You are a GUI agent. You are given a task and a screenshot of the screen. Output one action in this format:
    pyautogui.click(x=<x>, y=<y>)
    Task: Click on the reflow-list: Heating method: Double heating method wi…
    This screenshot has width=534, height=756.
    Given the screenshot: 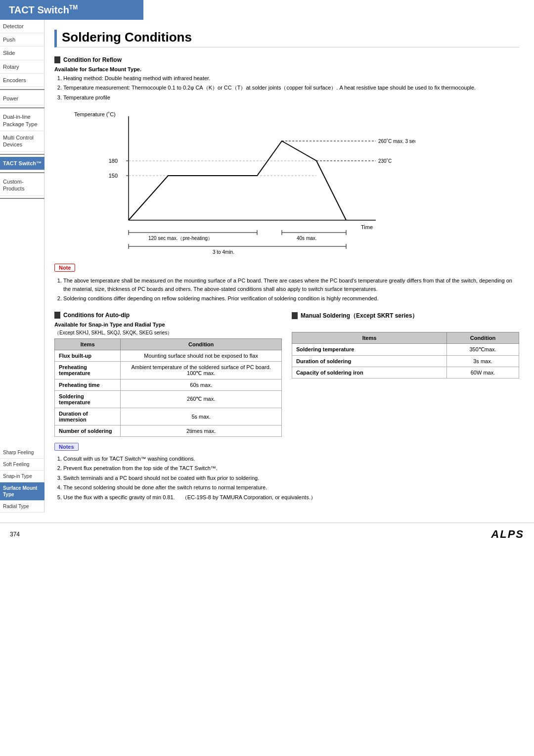 What is the action you would take?
    pyautogui.click(x=287, y=88)
    